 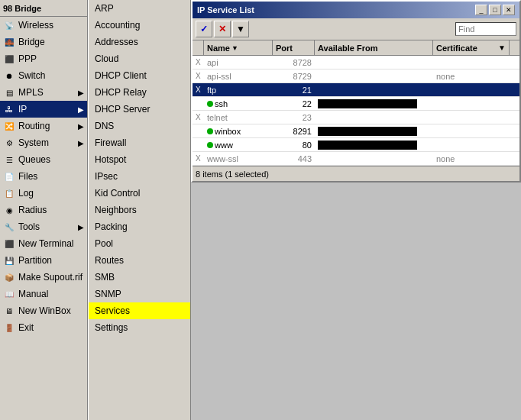 I want to click on submenu-item-settings: Settings, so click(x=139, y=328).